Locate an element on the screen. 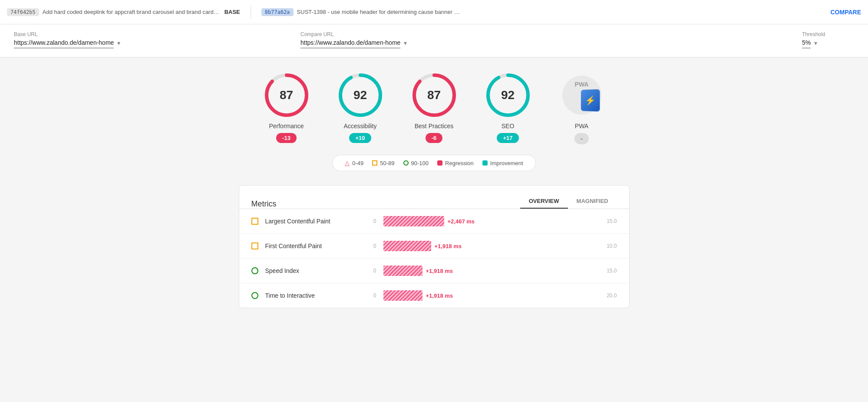  threshold-row: 5% ▾ is located at coordinates (828, 43).